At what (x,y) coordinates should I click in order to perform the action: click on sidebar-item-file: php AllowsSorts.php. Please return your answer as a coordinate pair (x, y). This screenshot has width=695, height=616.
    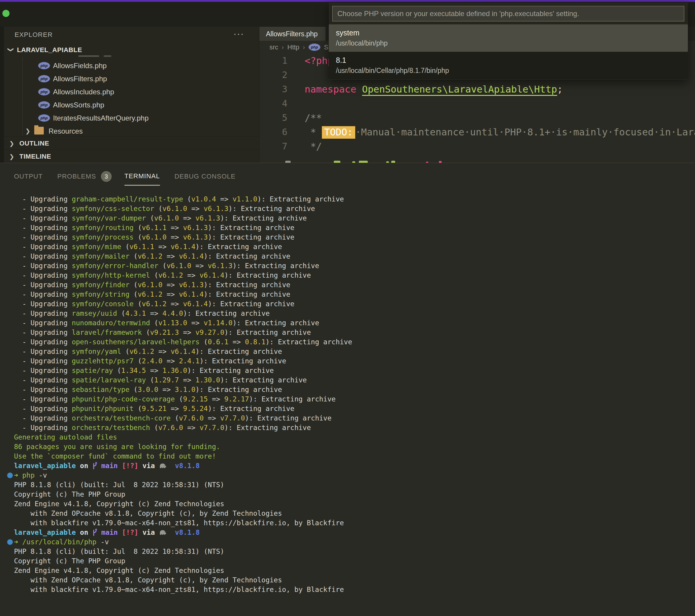
    Looking at the image, I should click on (131, 105).